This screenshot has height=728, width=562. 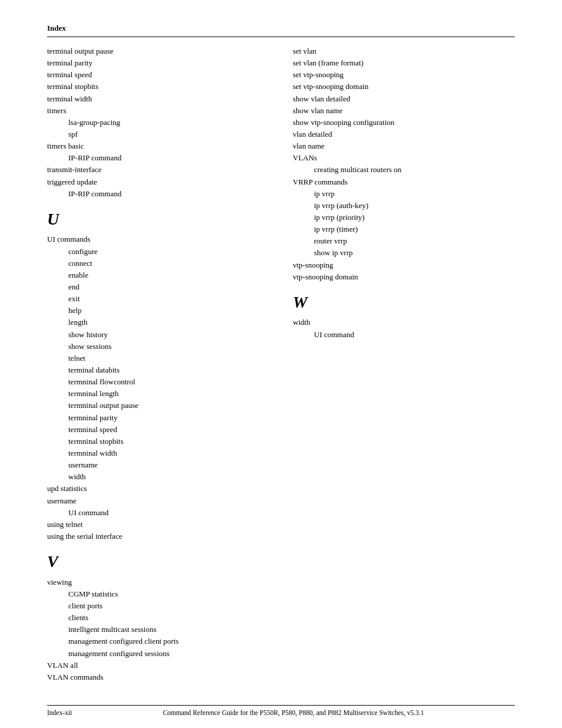 I want to click on list-item: viewing, so click(x=158, y=582).